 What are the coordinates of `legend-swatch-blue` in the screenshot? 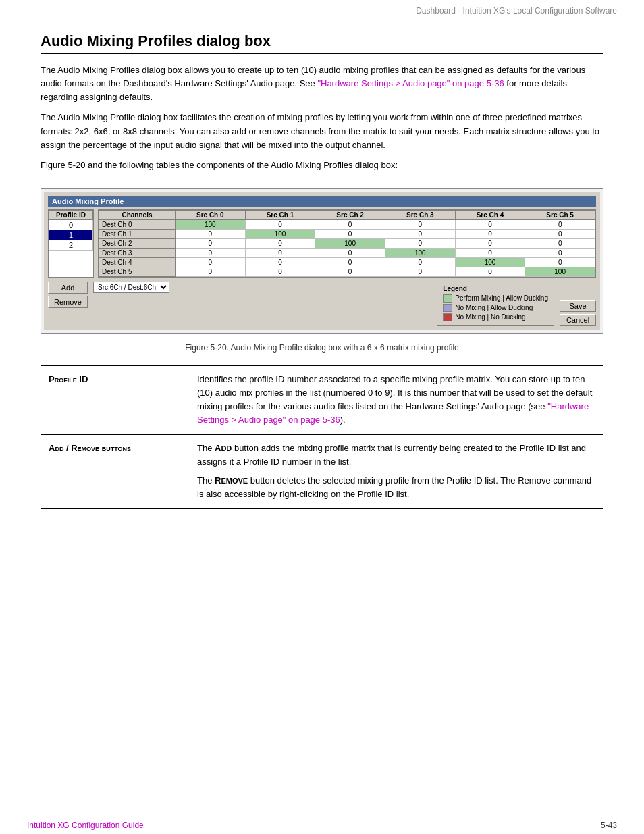 It's located at (448, 308).